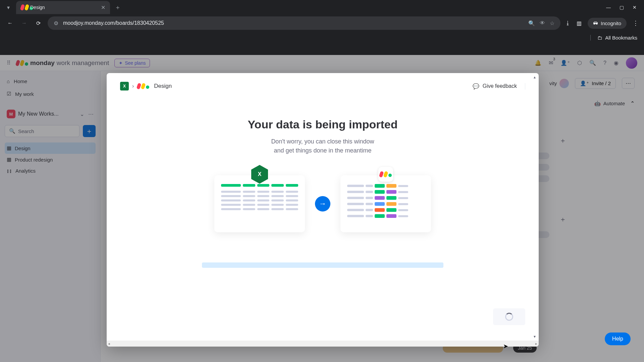  Describe the element at coordinates (24, 23) in the screenshot. I see `forward-button: →` at that location.